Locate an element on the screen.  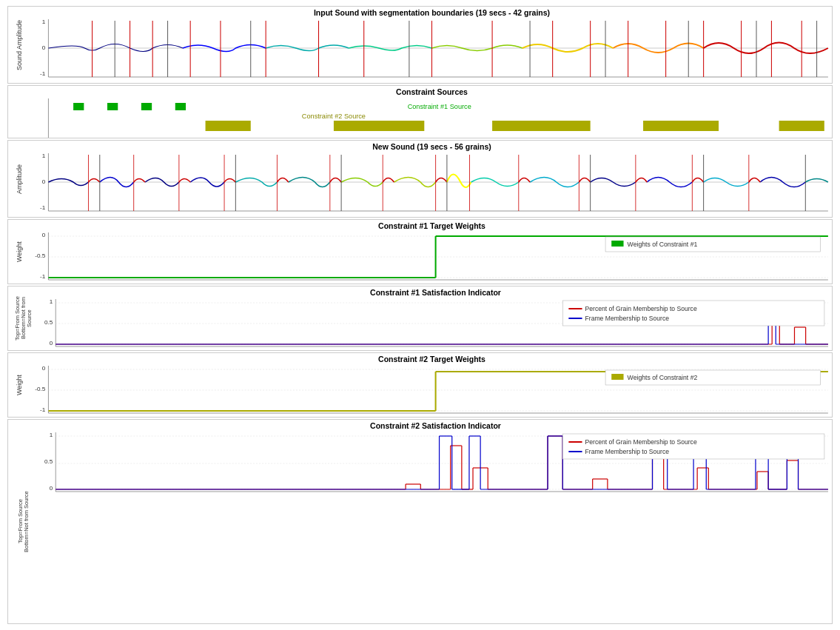
panel1-svg: 1 0 -1 is located at coordinates (432, 48).